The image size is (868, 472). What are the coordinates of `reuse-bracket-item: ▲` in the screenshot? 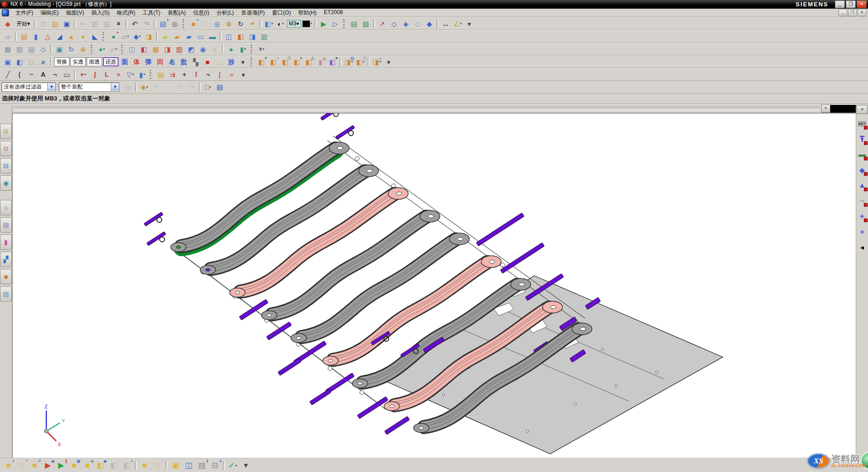 It's located at (863, 185).